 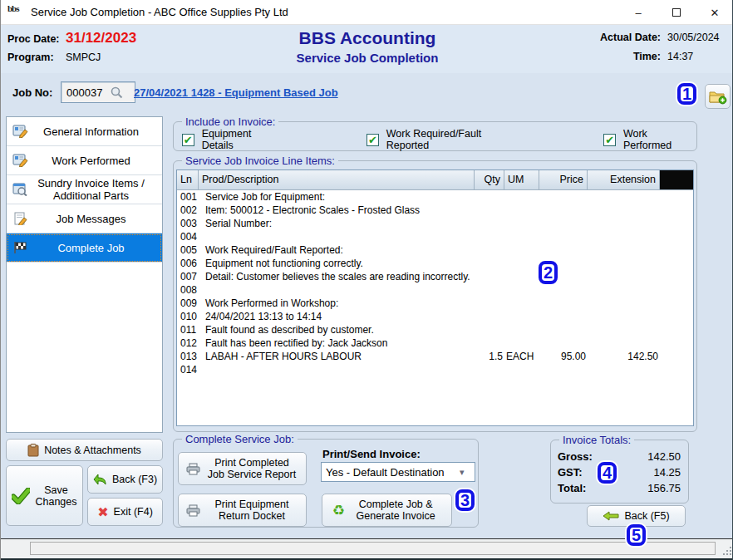 I want to click on table-header-row: Ln Prod/Description Qty UM Price Extensi…, so click(x=435, y=180).